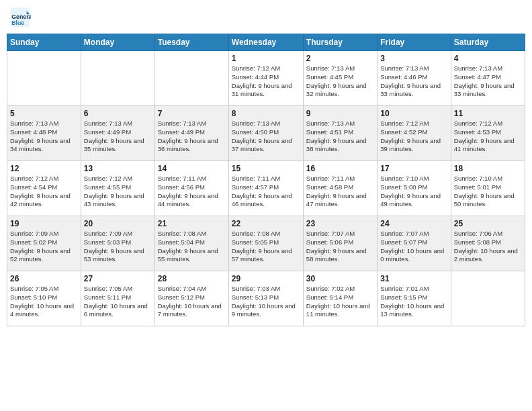  I want to click on calendar-day-30: 30Sunrise: 7:02 AM Sunset: 5:14 PM Dayli…, so click(340, 299).